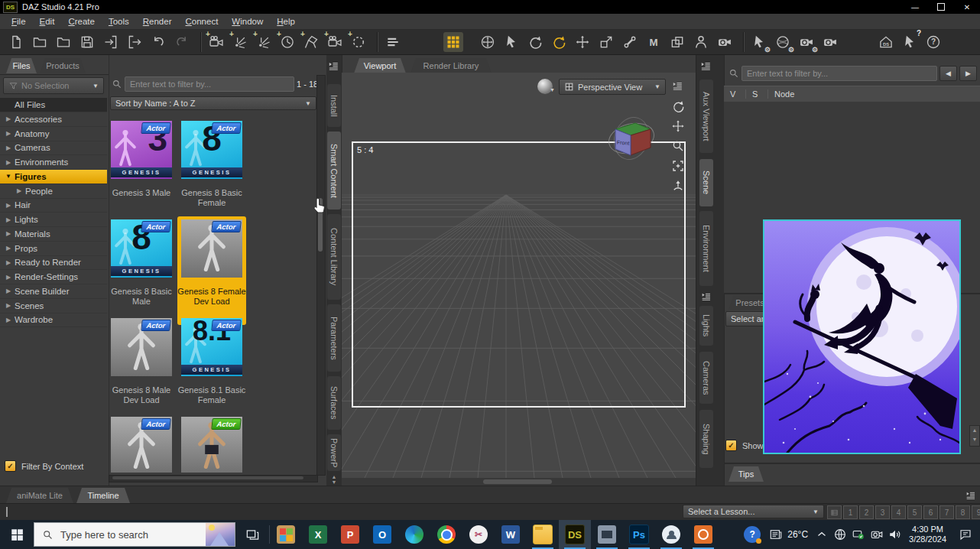 The image size is (980, 549). What do you see at coordinates (607, 534) in the screenshot?
I see `taskbar-app-daz-install-manager` at bounding box center [607, 534].